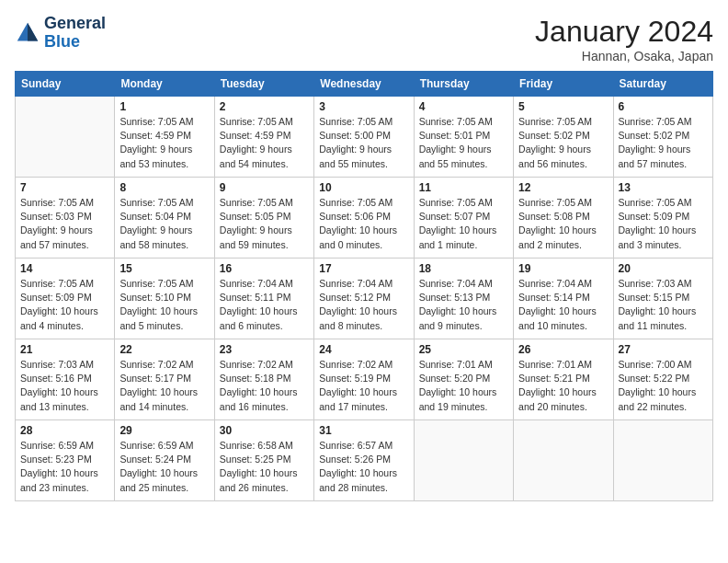 The image size is (728, 563). I want to click on day-info: Sunrise: 7:05 AM Sunset: 5:00 PM Dayligh…, so click(364, 144).